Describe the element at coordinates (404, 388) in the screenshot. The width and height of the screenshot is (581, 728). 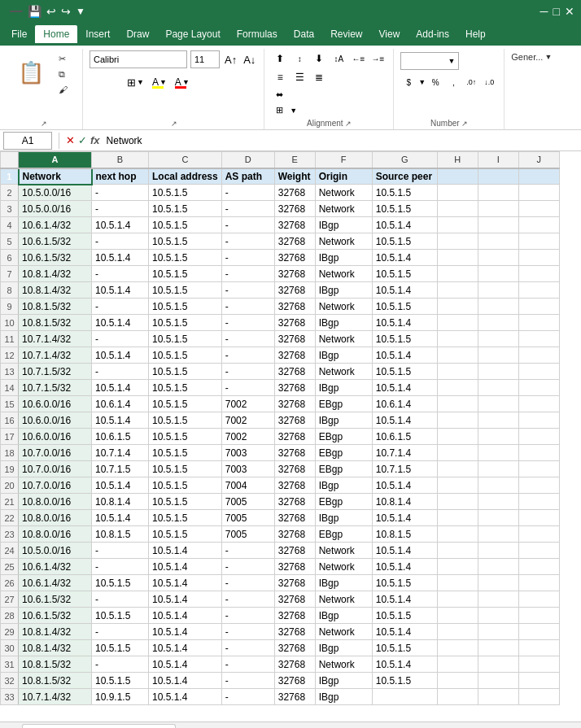
I see `cell-14-G: 10.5.1.4` at that location.